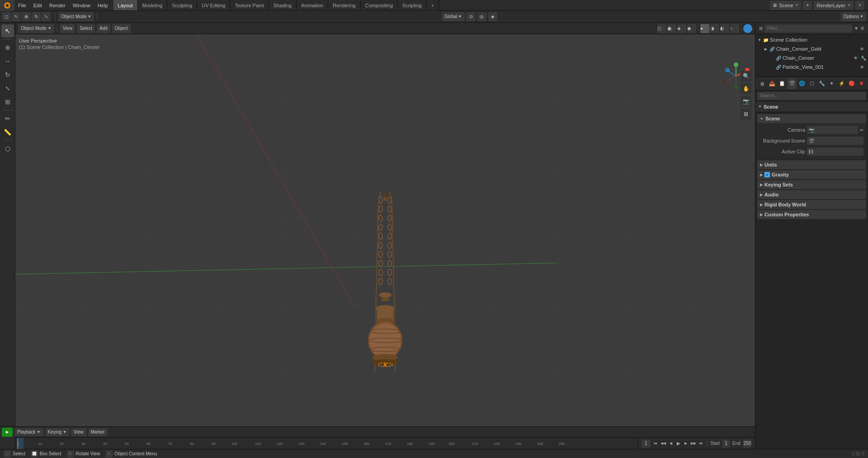  What do you see at coordinates (701, 444) in the screenshot?
I see `tl-btn-jump-end: ⏭` at bounding box center [701, 444].